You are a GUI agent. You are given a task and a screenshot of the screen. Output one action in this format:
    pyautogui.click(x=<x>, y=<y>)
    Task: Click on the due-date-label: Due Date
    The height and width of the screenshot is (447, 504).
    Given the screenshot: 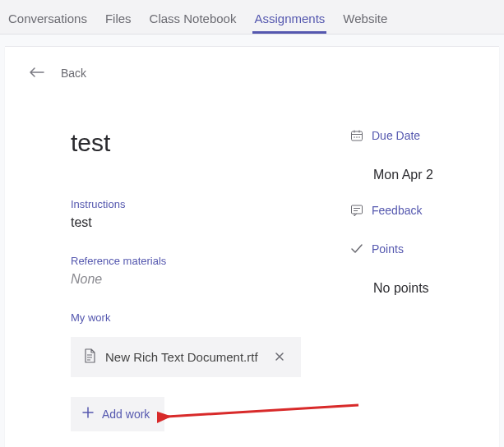 What is the action you would take?
    pyautogui.click(x=396, y=136)
    